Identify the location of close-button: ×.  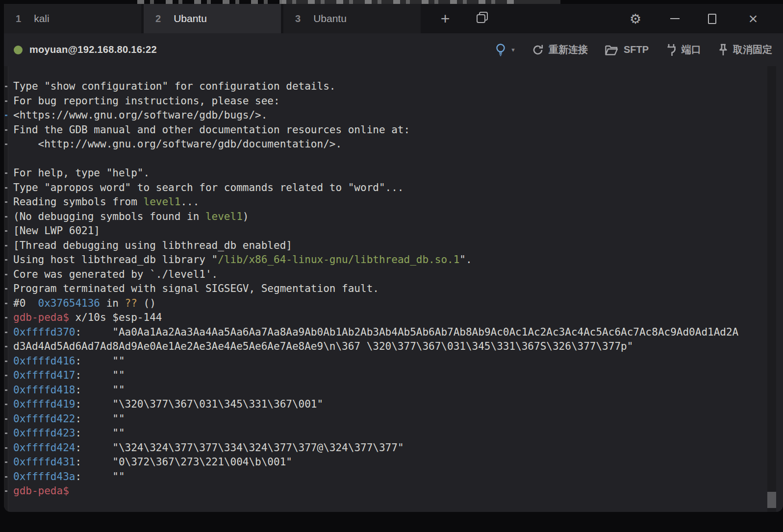
(753, 19).